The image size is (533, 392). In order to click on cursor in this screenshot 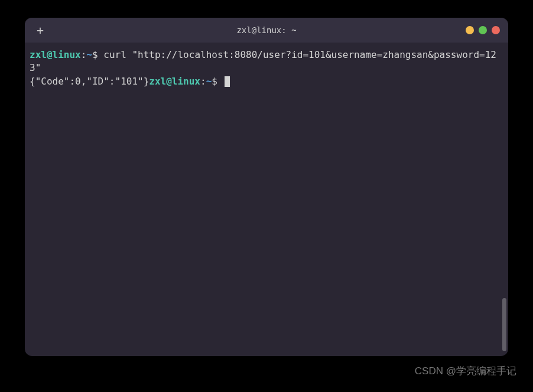, I will do `click(227, 82)`.